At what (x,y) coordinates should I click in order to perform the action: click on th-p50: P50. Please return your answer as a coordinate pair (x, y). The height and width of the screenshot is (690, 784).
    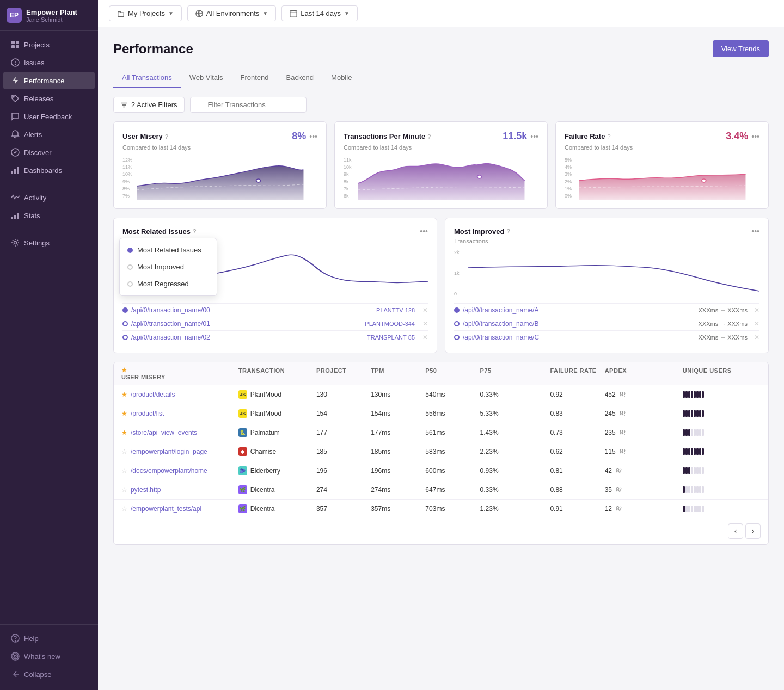
    Looking at the image, I should click on (452, 370).